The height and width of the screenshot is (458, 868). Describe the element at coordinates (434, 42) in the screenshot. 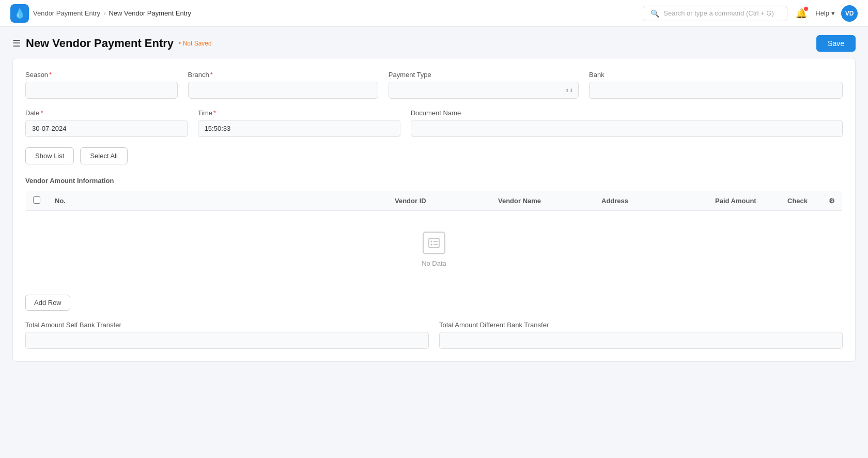

I see `page-header: ☰ New Vendor Payment Entry • Not Saved S…` at that location.